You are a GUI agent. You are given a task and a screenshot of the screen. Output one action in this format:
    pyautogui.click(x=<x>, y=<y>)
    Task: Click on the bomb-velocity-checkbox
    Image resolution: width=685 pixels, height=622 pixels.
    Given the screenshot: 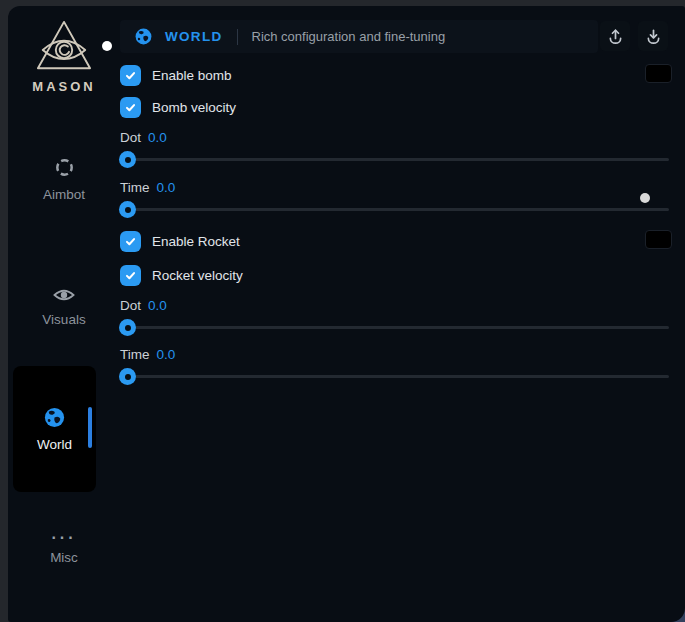 What is the action you would take?
    pyautogui.click(x=130, y=108)
    